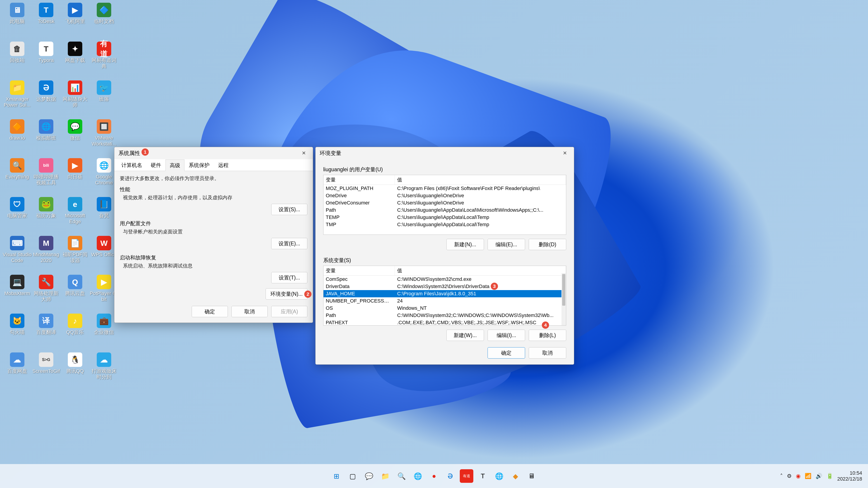  I want to click on desktop-icon: 🔧网络处理新大师, so click(46, 289).